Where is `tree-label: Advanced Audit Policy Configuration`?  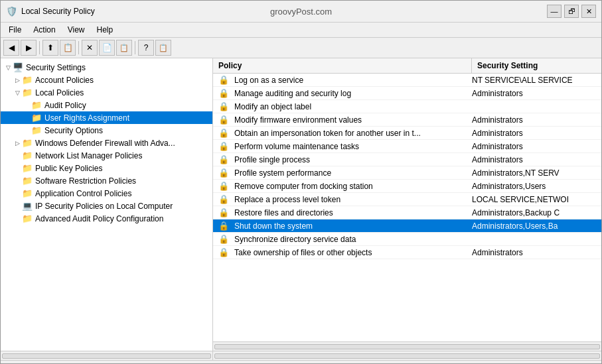
tree-label: Advanced Audit Policy Configuration is located at coordinates (100, 219).